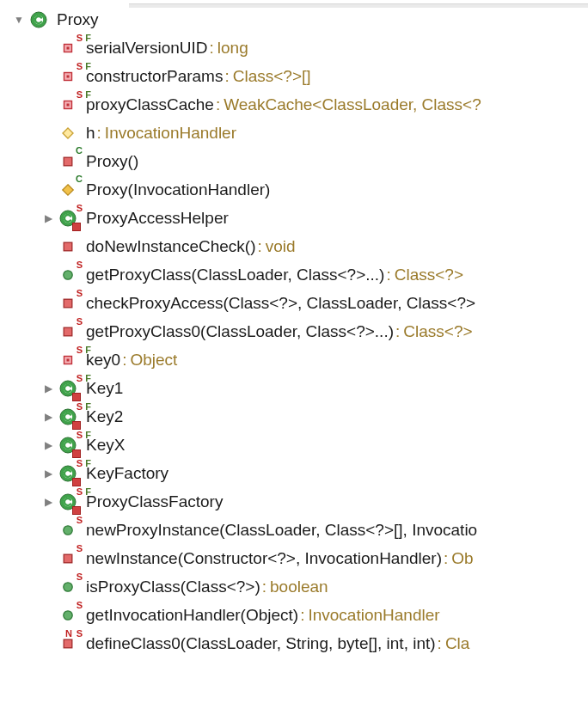  I want to click on tree-row: ▶ SProxyAccessHelper, so click(294, 218).